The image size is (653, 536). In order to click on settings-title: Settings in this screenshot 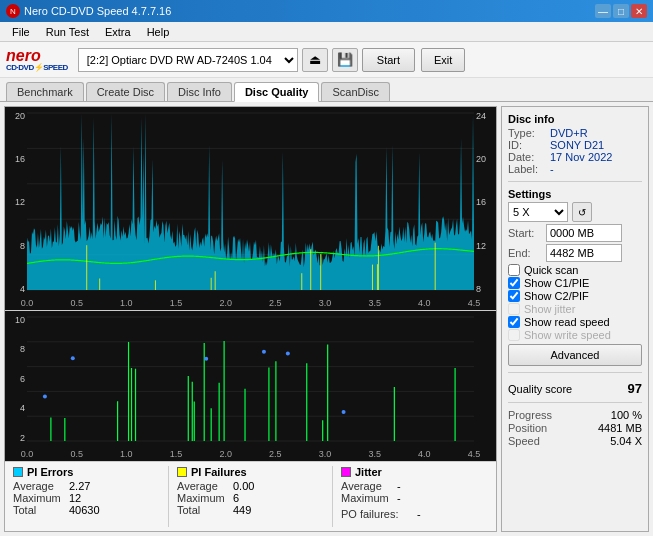, I will do `click(575, 194)`.